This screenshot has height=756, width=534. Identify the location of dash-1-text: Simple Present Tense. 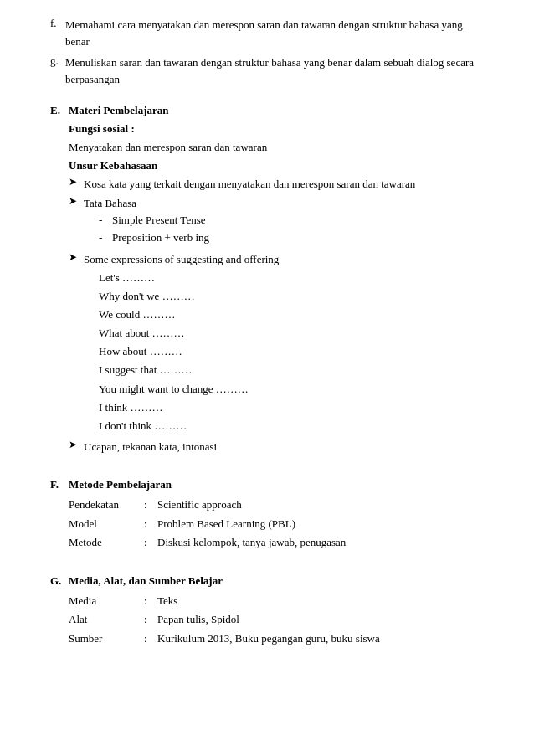
(298, 220).